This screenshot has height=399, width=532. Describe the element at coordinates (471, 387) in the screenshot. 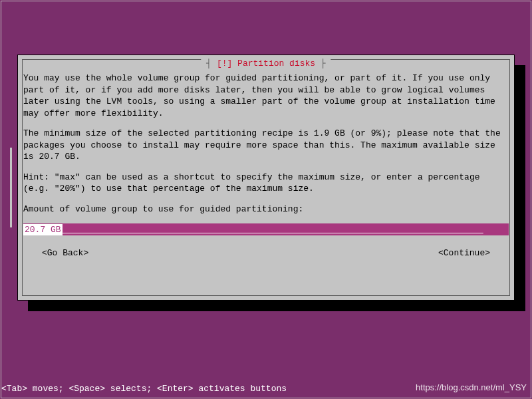

I see `watermark-text: https://blog.csdn.net/ml_YSY` at that location.